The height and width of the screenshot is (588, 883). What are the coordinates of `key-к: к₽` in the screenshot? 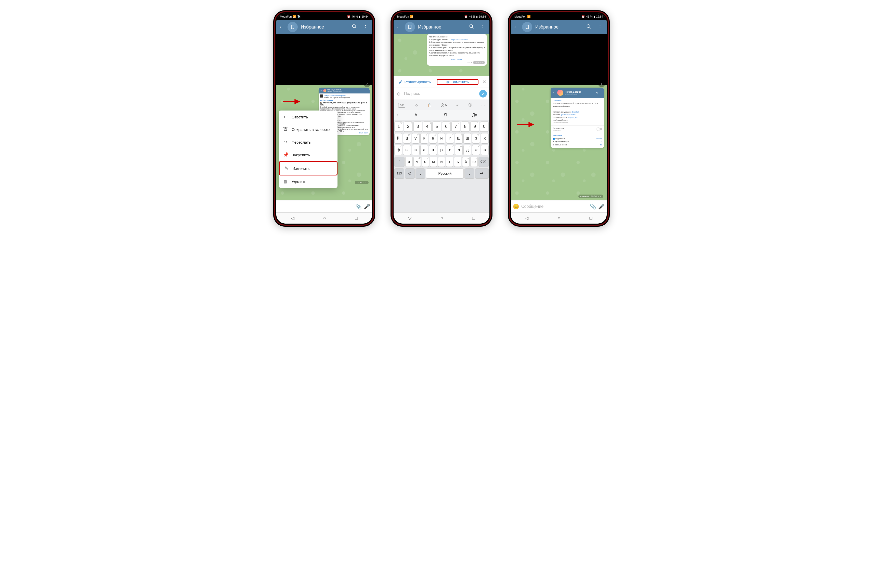 It's located at (424, 138).